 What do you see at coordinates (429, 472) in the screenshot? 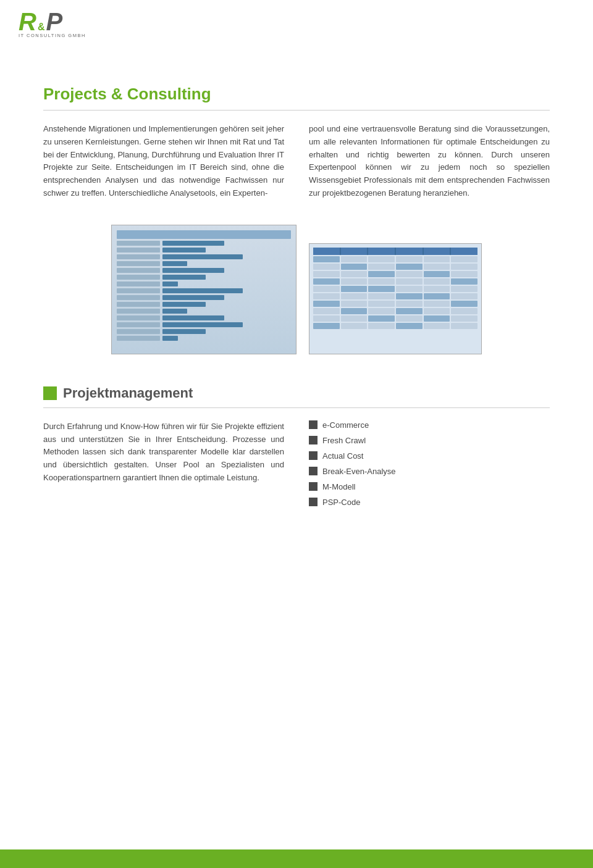
I see `list-item: Break-Even-Analyse` at bounding box center [429, 472].